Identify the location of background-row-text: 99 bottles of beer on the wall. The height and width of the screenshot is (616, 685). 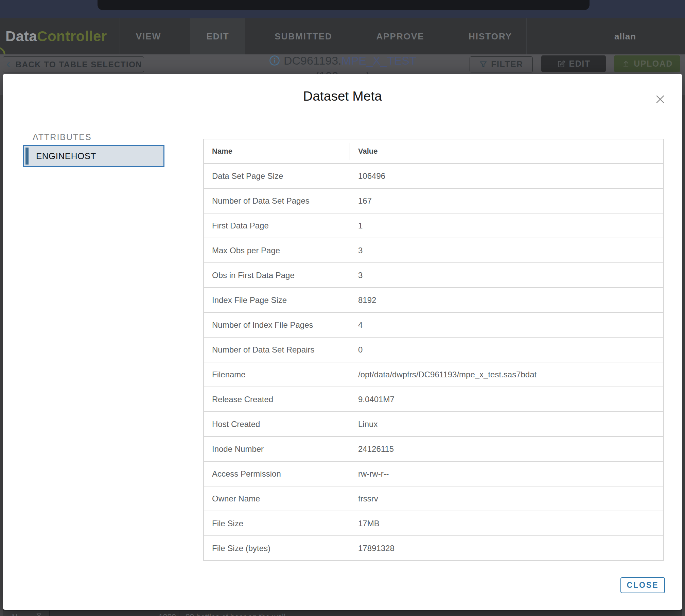
(235, 614).